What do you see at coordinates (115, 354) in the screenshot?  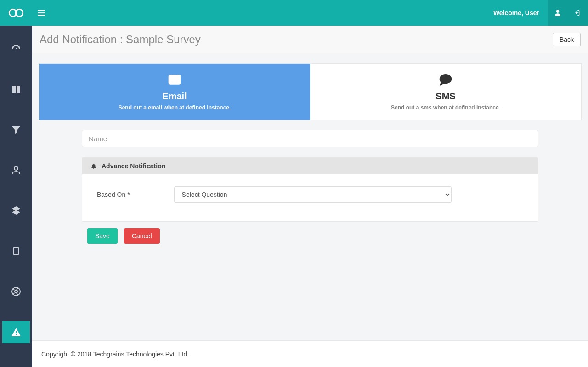 I see `footer-text: Copyright © 2018 Techgrains Technologies…` at bounding box center [115, 354].